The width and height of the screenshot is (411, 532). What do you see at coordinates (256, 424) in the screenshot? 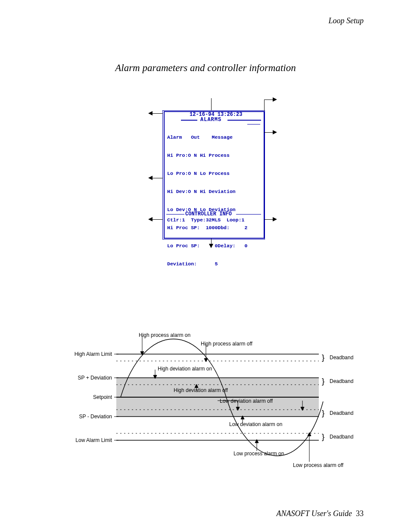
I see `ann-lo-dev-on: Low deviation alarm on` at bounding box center [256, 424].